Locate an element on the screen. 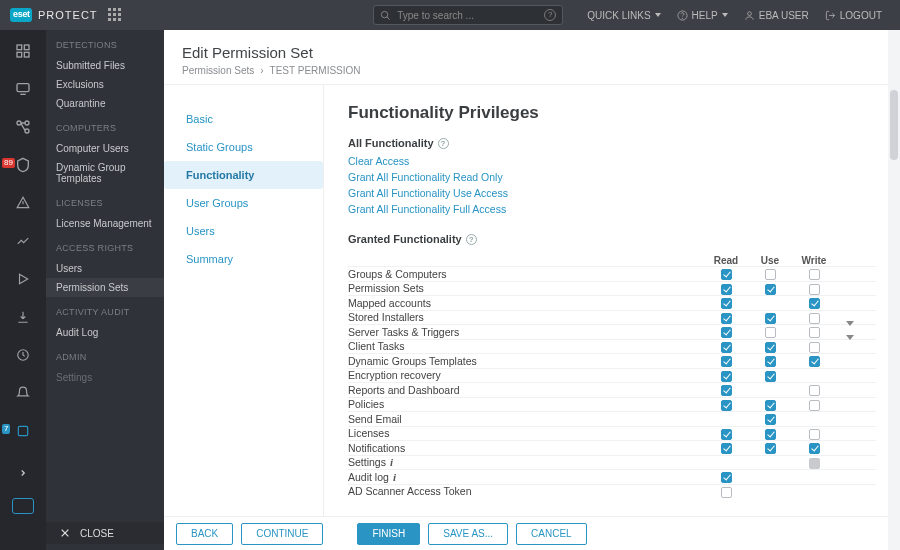 Image resolution: width=900 pixels, height=550 pixels. rail-blue: 7 is located at coordinates (23, 431).